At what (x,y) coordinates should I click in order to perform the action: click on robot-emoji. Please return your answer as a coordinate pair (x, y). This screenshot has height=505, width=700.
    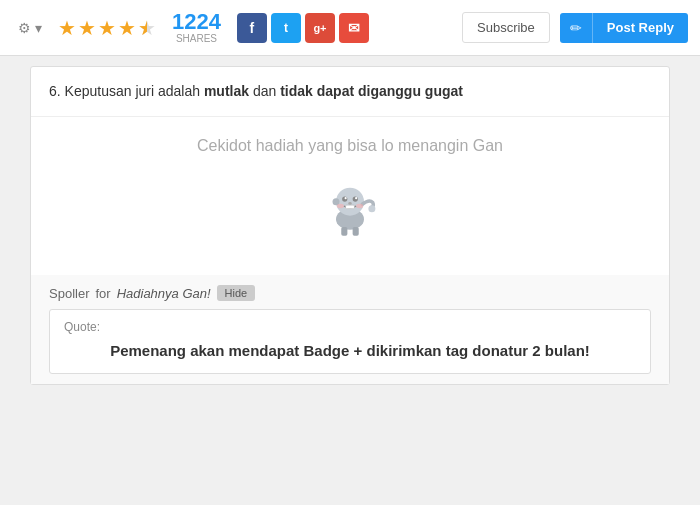
    Looking at the image, I should click on (350, 208).